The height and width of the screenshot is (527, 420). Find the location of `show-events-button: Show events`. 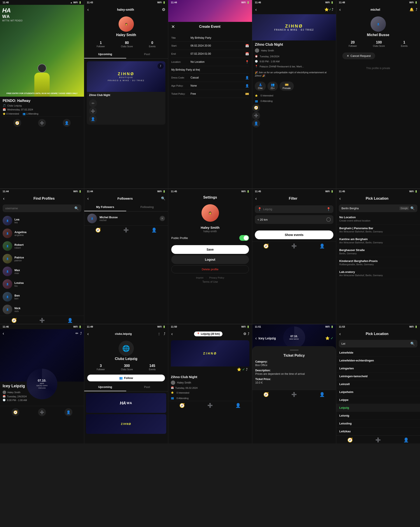

show-events-button: Show events is located at coordinates (294, 235).